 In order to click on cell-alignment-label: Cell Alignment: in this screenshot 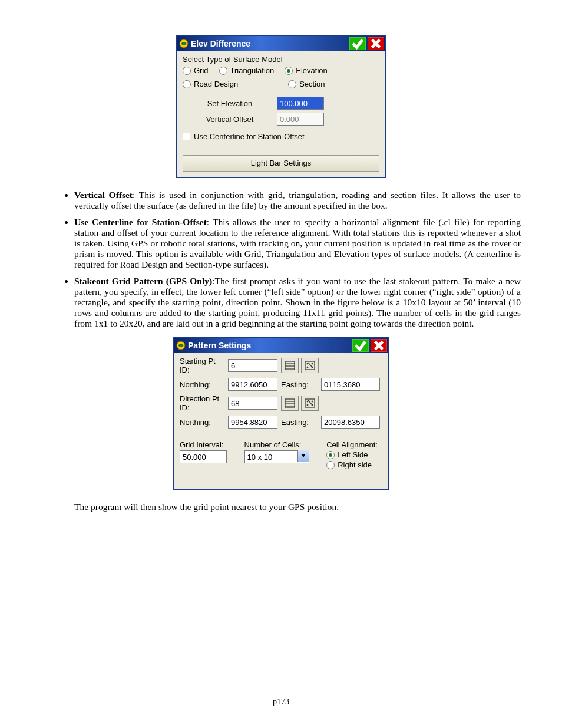, I will do `click(355, 444)`.